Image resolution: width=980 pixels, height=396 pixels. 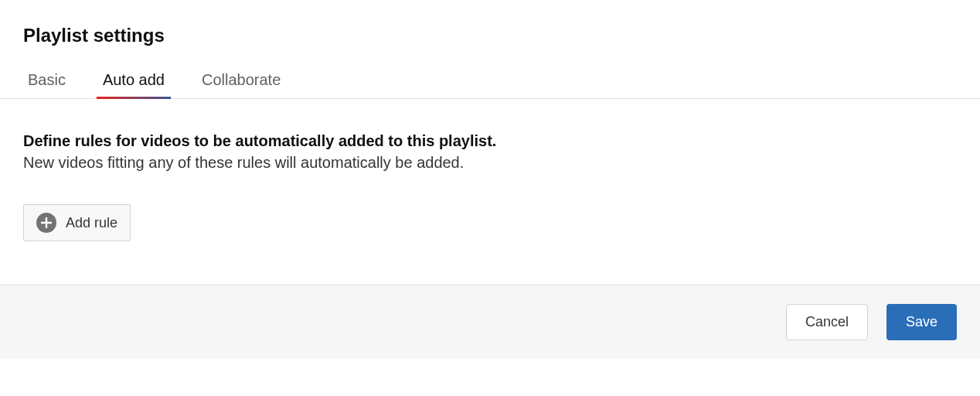 What do you see at coordinates (490, 141) in the screenshot?
I see `description-title: Define rules for videos to be automatica…` at bounding box center [490, 141].